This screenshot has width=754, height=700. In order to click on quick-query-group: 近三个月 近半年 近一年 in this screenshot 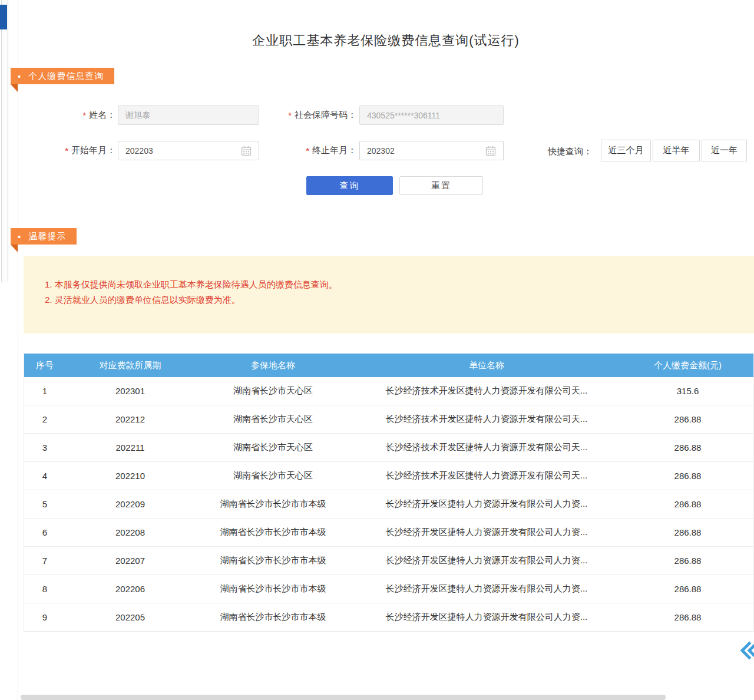, I will do `click(674, 151)`.